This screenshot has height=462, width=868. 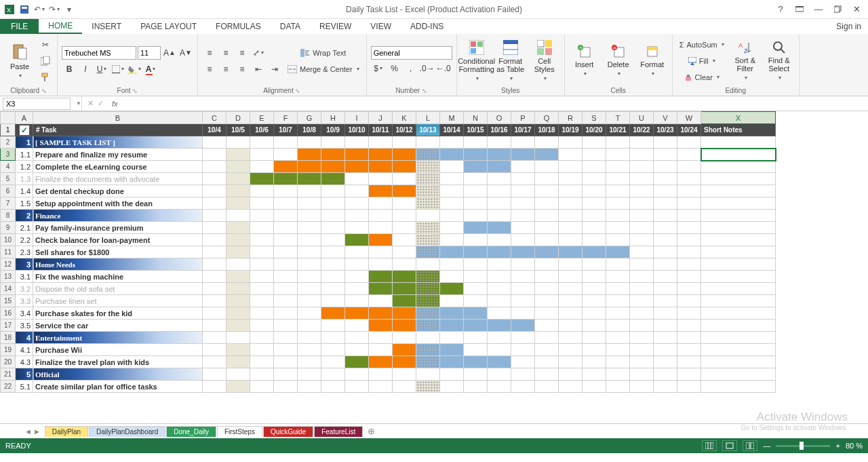 What do you see at coordinates (545, 61) in the screenshot?
I see `cell-styles-button: Cell Styles` at bounding box center [545, 61].